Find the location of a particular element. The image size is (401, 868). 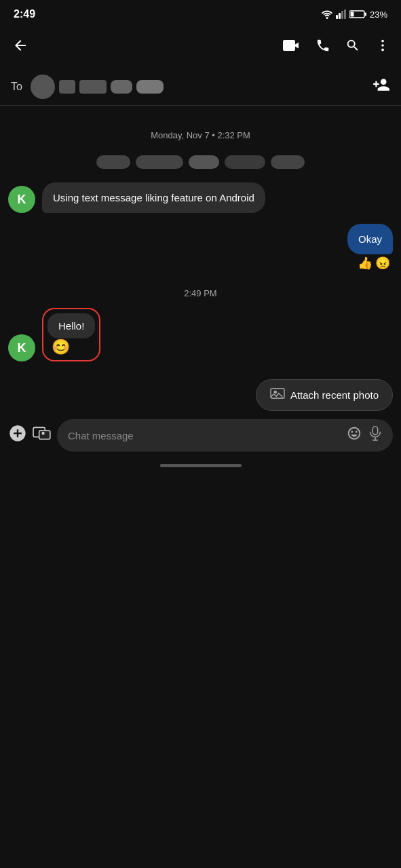

video-icon is located at coordinates (292, 45).